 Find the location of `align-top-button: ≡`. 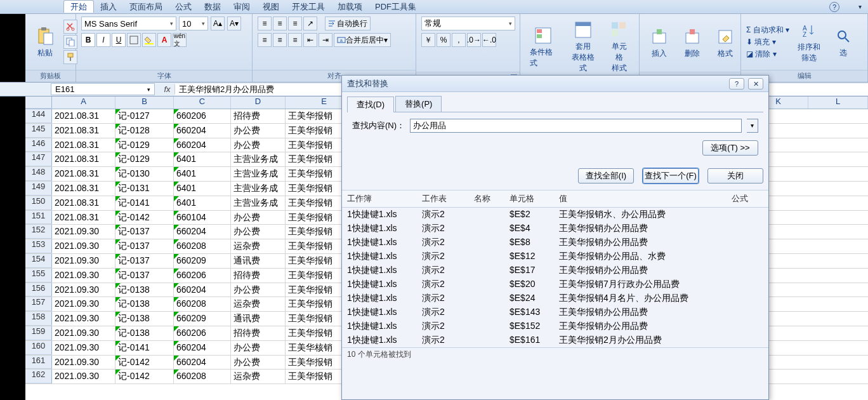

align-top-button: ≡ is located at coordinates (265, 23).